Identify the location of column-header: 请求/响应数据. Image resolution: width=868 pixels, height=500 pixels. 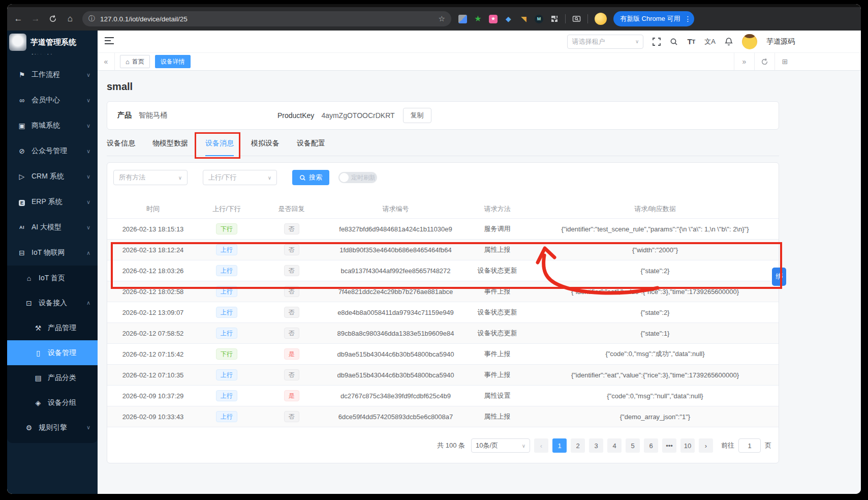
(655, 209).